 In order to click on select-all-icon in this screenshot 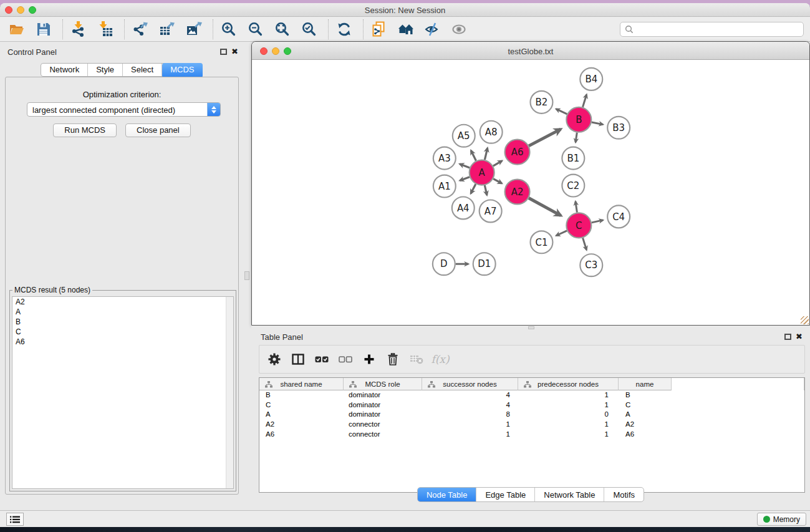, I will do `click(322, 359)`.